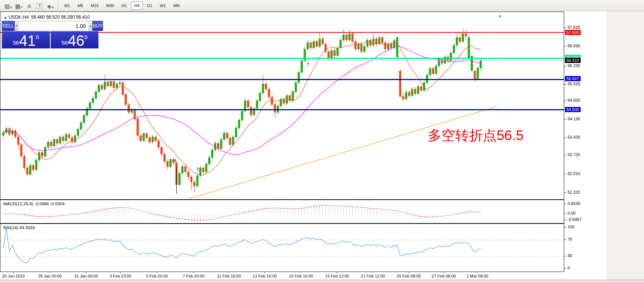 The height and width of the screenshot is (282, 644). What do you see at coordinates (26, 40) in the screenshot?
I see `sell-price-tile: 56410` at bounding box center [26, 40].